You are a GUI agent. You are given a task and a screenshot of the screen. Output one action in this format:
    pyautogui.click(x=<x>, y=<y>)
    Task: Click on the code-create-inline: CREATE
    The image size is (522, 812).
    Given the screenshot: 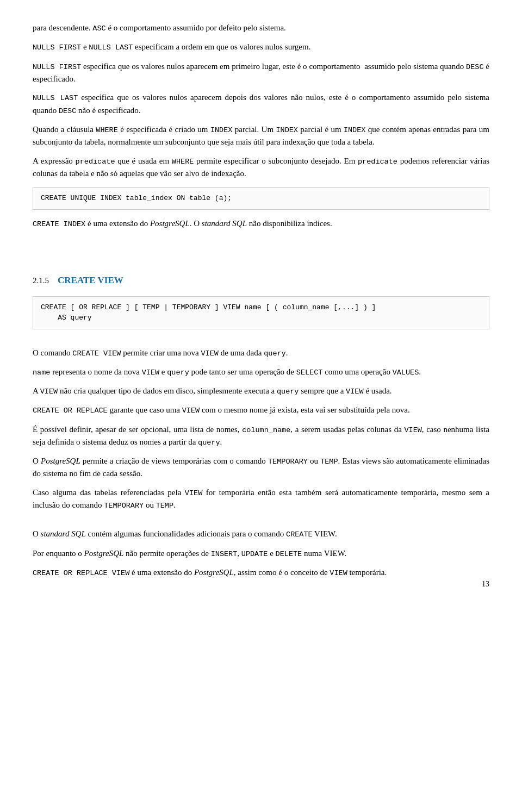 What is the action you would take?
    pyautogui.click(x=299, y=535)
    